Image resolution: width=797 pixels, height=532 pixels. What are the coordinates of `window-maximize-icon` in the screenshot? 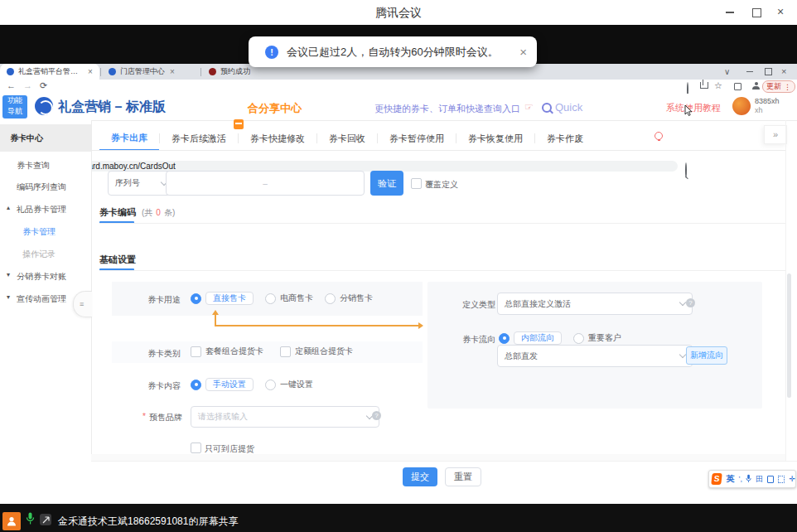 It's located at (757, 13).